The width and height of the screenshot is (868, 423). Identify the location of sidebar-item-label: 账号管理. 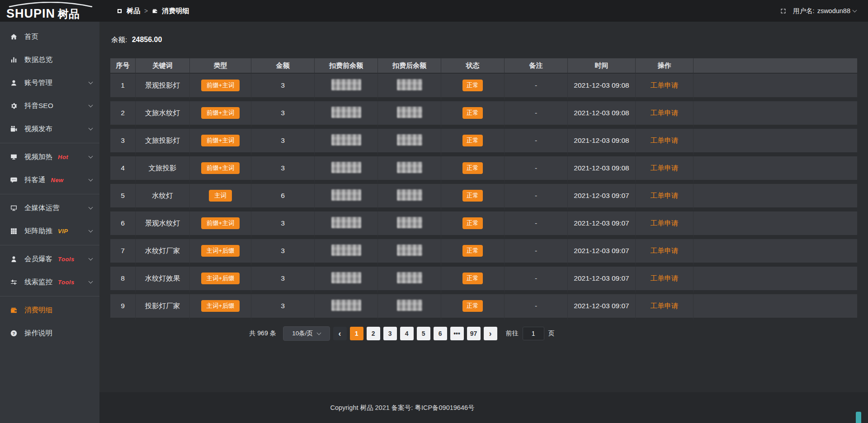
(38, 83).